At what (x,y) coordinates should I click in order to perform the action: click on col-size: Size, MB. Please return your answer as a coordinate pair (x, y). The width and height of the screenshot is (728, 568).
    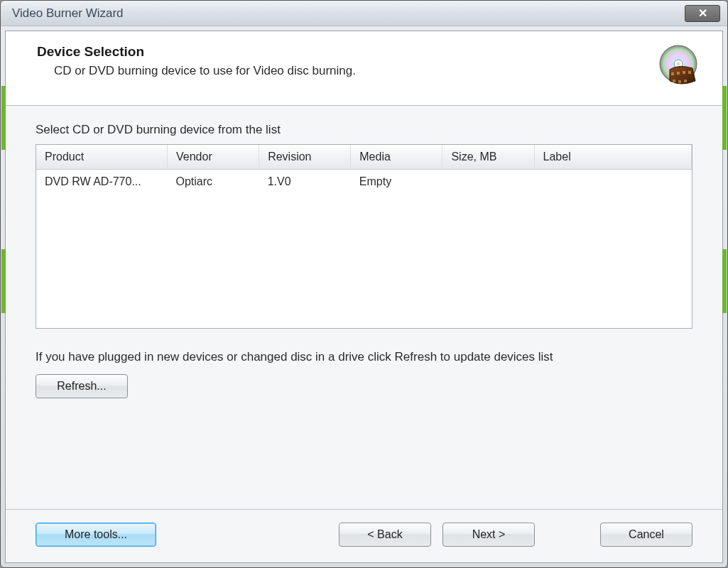
    Looking at the image, I should click on (489, 158).